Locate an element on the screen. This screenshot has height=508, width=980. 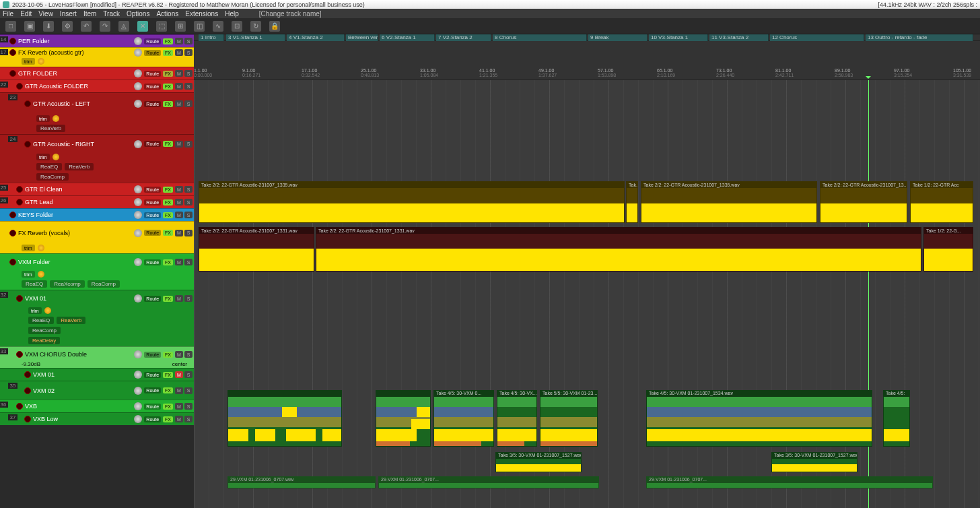
media-item: Take 4/5: 30-VX... is located at coordinates (517, 418).